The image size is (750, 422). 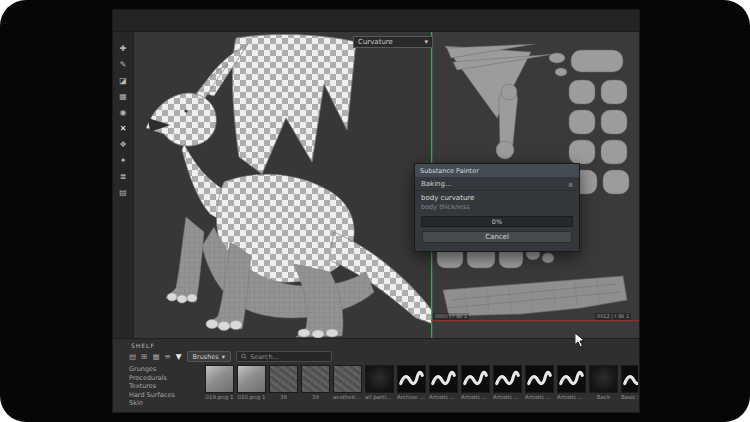 I want to click on bake-progress-text: 0%, so click(x=497, y=222).